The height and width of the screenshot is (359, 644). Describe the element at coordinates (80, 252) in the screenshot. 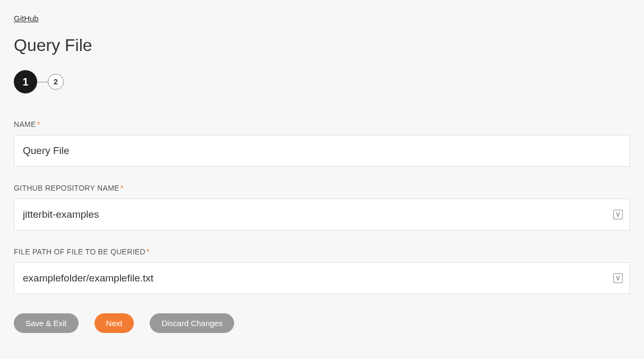

I see `filepath-label-text: FILE PATH OF FILE TO BE QUERIED` at that location.